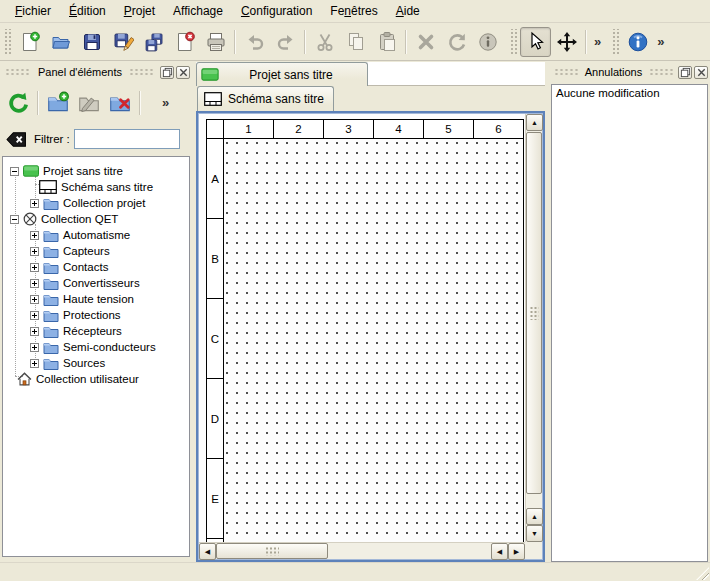 The width and height of the screenshot is (710, 581). What do you see at coordinates (122, 42) in the screenshot?
I see `save-as-button` at bounding box center [122, 42].